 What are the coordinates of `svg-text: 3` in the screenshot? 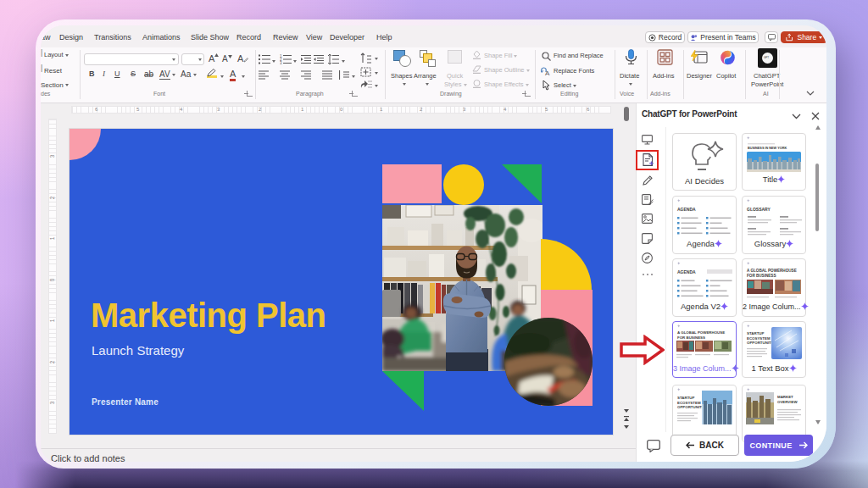 It's located at (281, 63).